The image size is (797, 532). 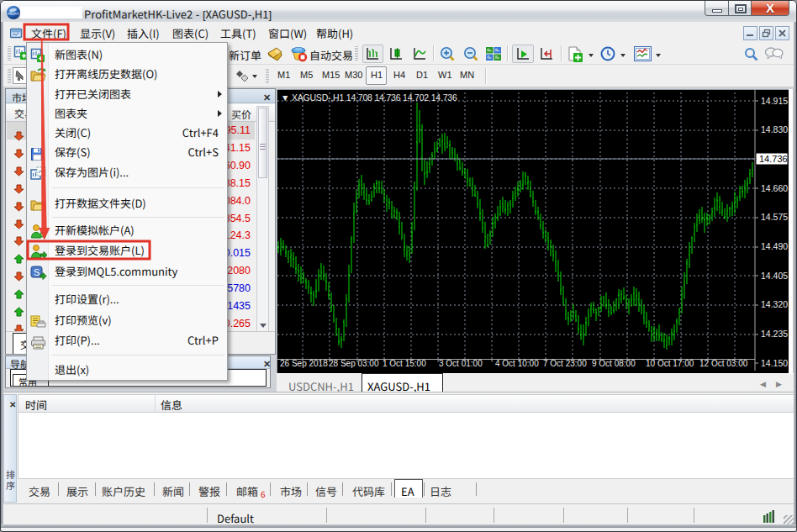 I want to click on svg-text: 3 Oct 01:00, so click(x=461, y=363).